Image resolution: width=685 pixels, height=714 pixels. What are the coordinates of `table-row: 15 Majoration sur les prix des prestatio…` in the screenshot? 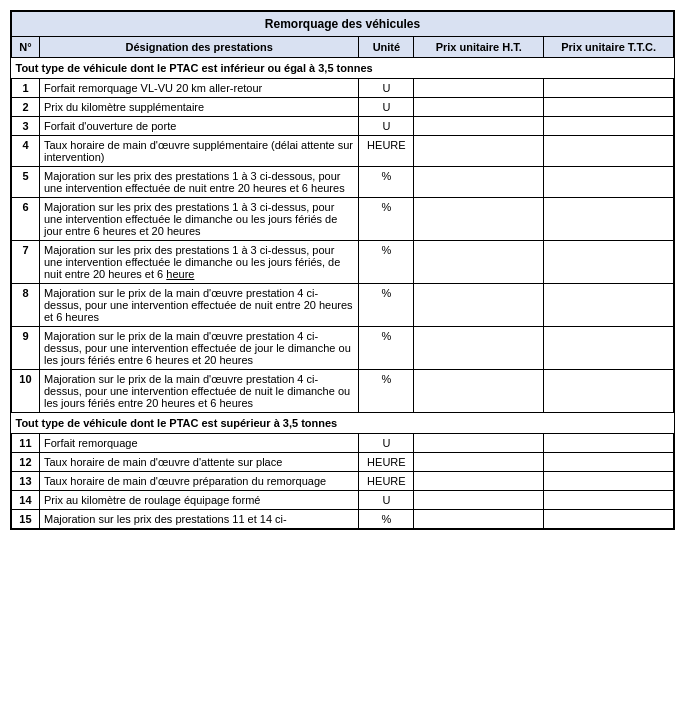 It's located at (343, 520).